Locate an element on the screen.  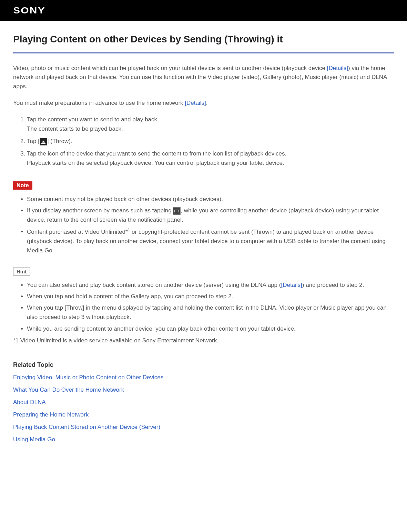
related-link-preparing-home-network: Preparing the Home Network is located at coordinates (203, 415).